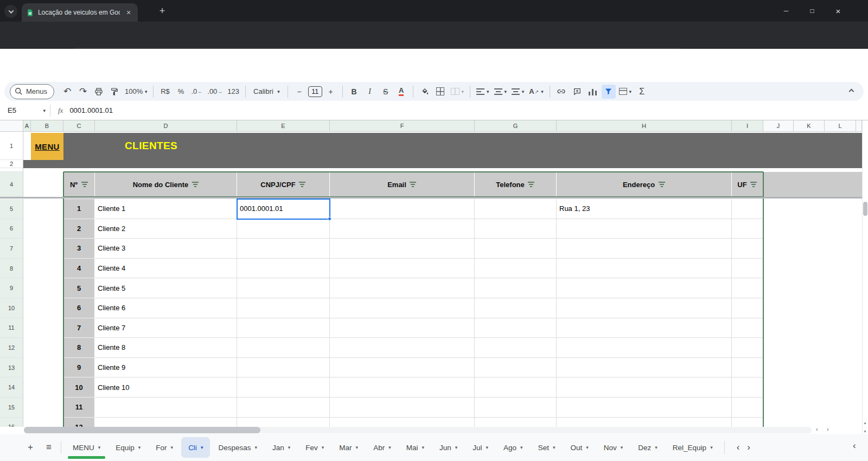 The image size is (868, 461). Describe the element at coordinates (693, 447) in the screenshot. I see `sheet-tab-rel_equip: Rel_Equip▾` at that location.